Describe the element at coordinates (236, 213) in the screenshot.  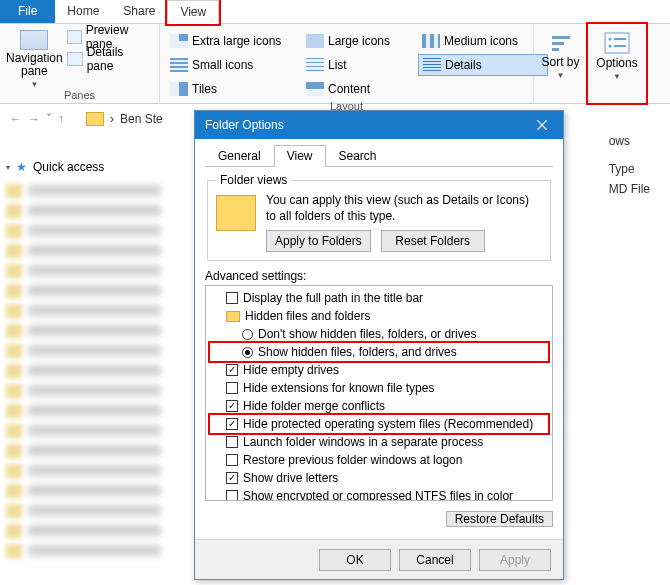
I see `folders-icon` at that location.